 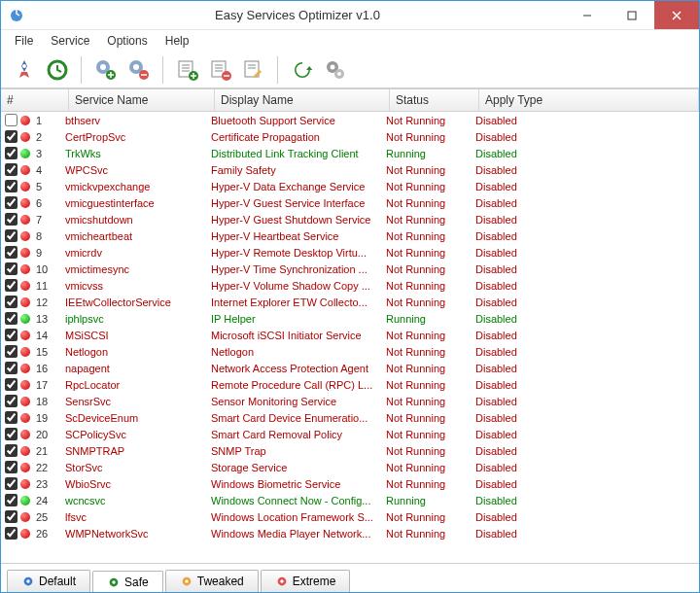 What do you see at coordinates (350, 500) in the screenshot?
I see `table-row: 24wcncsvcWindows Connect Now - Config...…` at bounding box center [350, 500].